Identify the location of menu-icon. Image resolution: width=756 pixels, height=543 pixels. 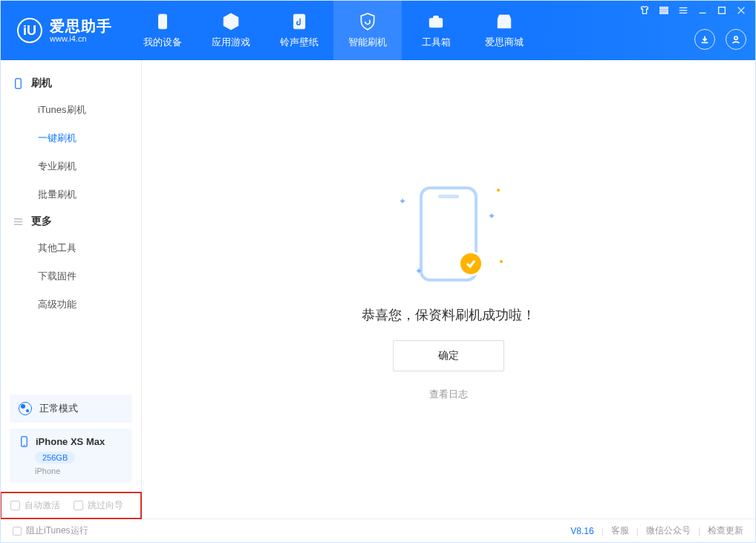
(683, 10).